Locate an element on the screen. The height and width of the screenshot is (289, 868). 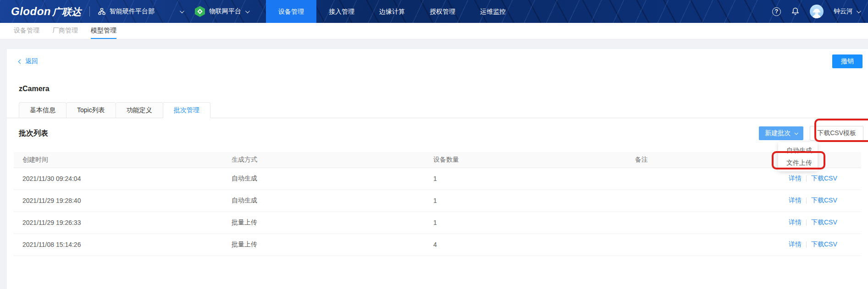
table-row: 2021/11/29 19:26:33批量上传1详情下载CSV is located at coordinates (437, 223).